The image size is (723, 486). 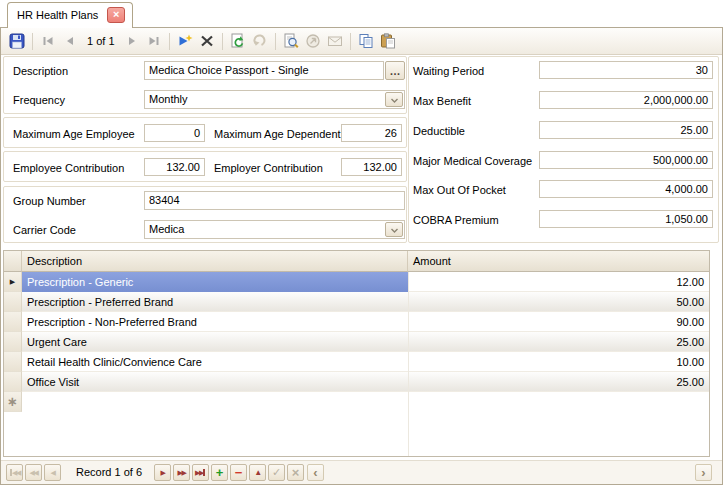 I want to click on chevron-down-icon, so click(x=394, y=230).